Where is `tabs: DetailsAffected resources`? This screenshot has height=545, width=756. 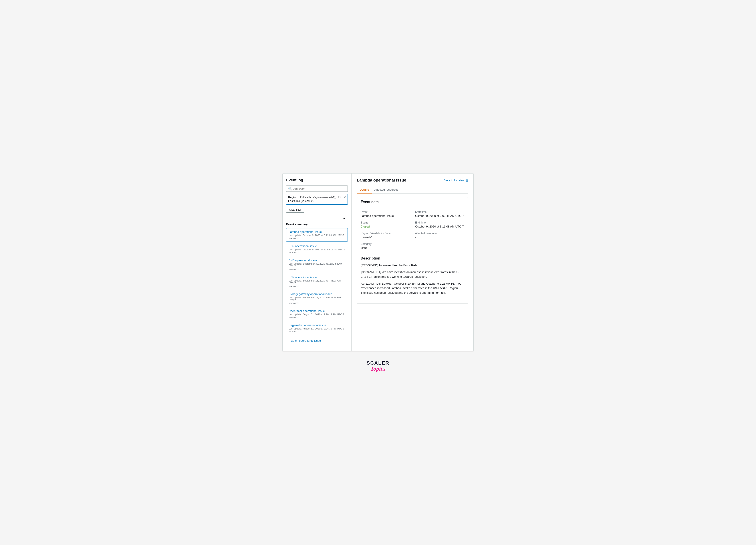
tabs: DetailsAffected resources is located at coordinates (413, 190).